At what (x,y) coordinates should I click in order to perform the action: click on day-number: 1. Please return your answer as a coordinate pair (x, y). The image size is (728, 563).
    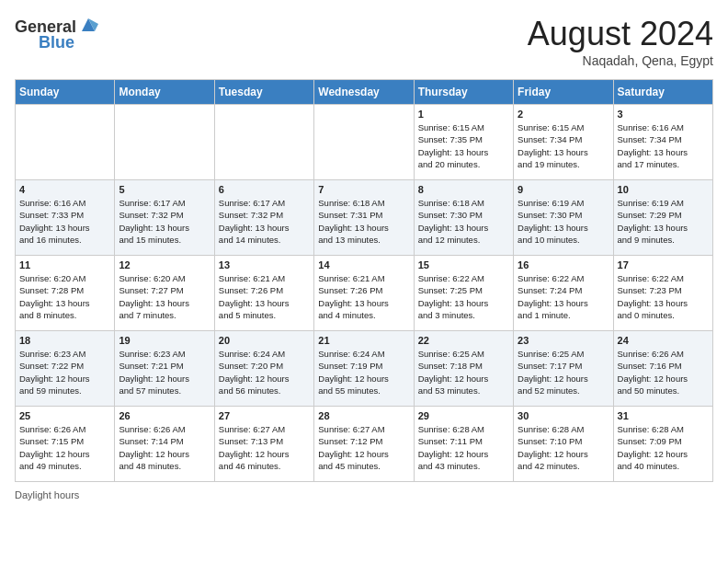
    Looking at the image, I should click on (463, 114).